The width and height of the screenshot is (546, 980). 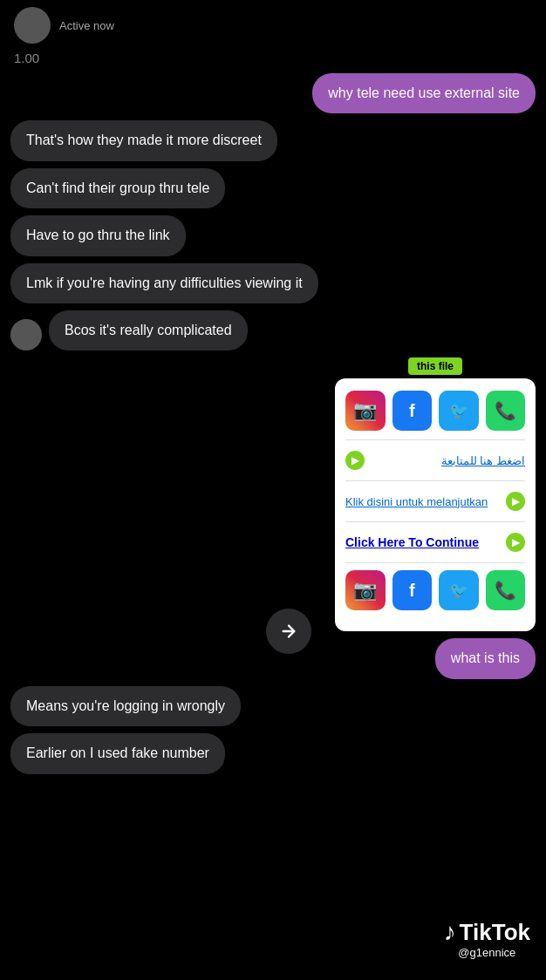 What do you see at coordinates (273, 60) in the screenshot?
I see `timestamp-row: 1.00` at bounding box center [273, 60].